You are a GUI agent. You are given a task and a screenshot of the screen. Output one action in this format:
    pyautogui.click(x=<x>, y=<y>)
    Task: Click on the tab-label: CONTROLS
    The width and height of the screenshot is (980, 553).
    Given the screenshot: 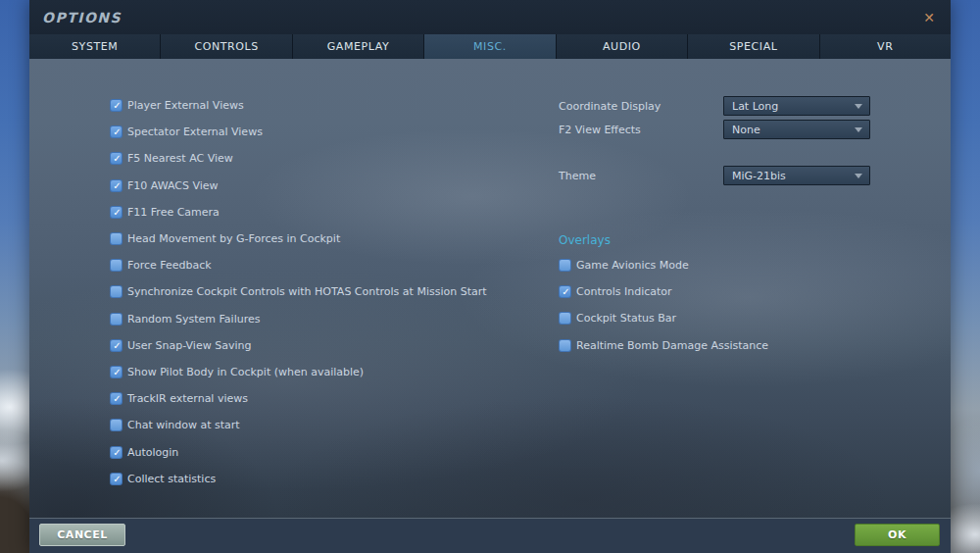 What is the action you would take?
    pyautogui.click(x=226, y=47)
    